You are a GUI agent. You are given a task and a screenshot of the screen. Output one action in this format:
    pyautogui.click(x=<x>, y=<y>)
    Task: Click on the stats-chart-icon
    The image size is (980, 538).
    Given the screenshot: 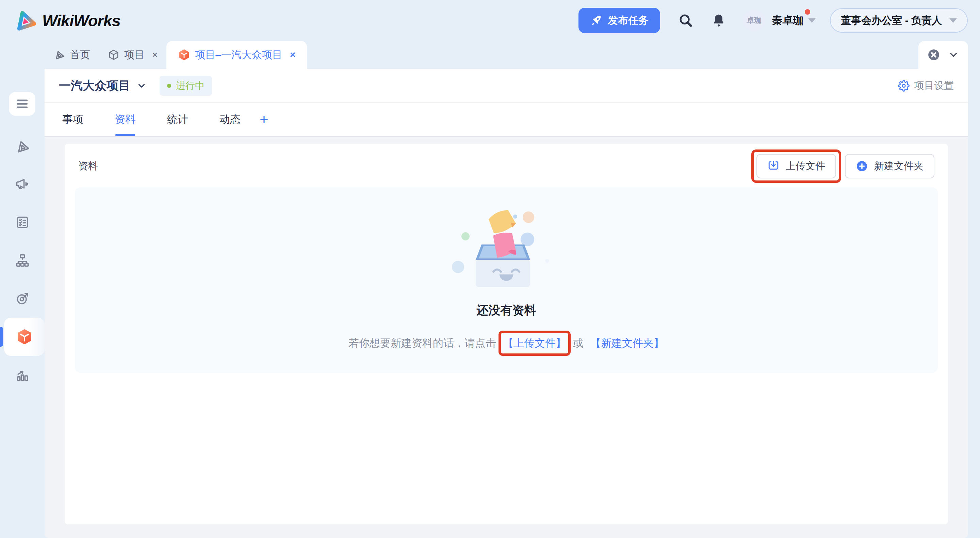 What is the action you would take?
    pyautogui.click(x=22, y=375)
    